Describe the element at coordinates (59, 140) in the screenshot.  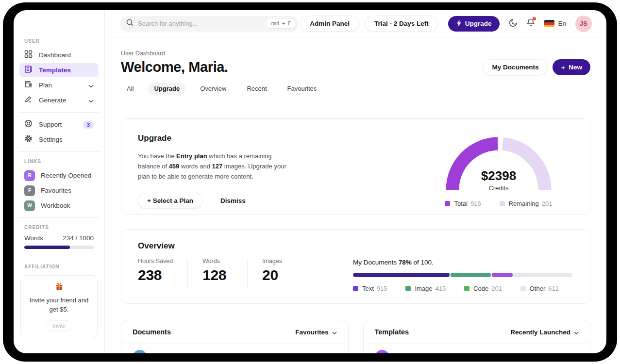
I see `sidebar-item-settings: Settings` at that location.